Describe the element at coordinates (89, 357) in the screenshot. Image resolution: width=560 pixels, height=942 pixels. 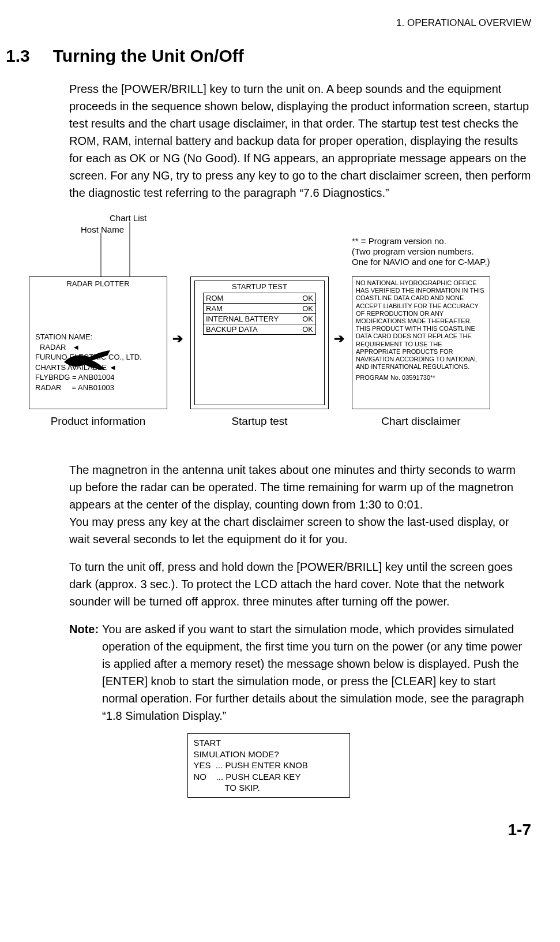
I see `company-line: FURUNO ELECTRIC CO., LTD.` at that location.